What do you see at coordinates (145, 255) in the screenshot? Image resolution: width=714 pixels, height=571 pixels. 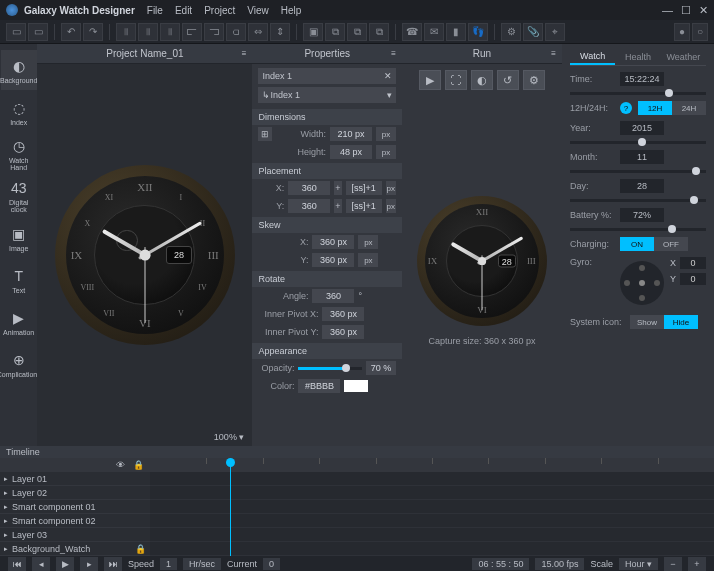 I see `watch-face: XII III VI IX I II IV V VII VIII X XI 28` at bounding box center [145, 255].